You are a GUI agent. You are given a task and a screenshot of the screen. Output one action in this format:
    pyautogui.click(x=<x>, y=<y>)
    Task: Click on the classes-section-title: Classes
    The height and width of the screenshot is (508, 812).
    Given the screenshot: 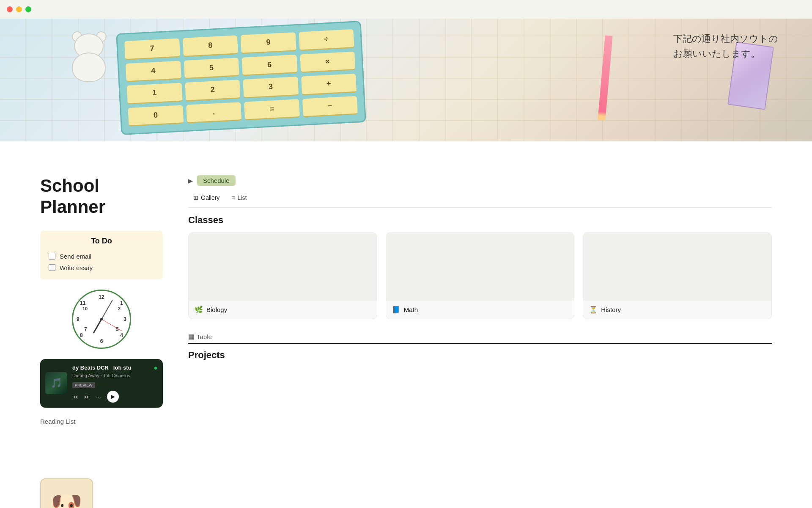 What is the action you would take?
    pyautogui.click(x=480, y=220)
    